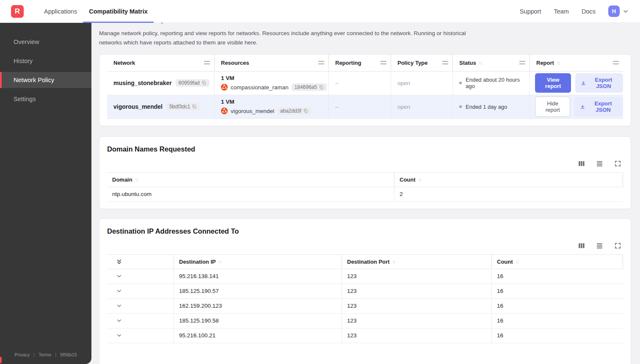  Describe the element at coordinates (619, 11) in the screenshot. I see `user-menu: H` at that location.